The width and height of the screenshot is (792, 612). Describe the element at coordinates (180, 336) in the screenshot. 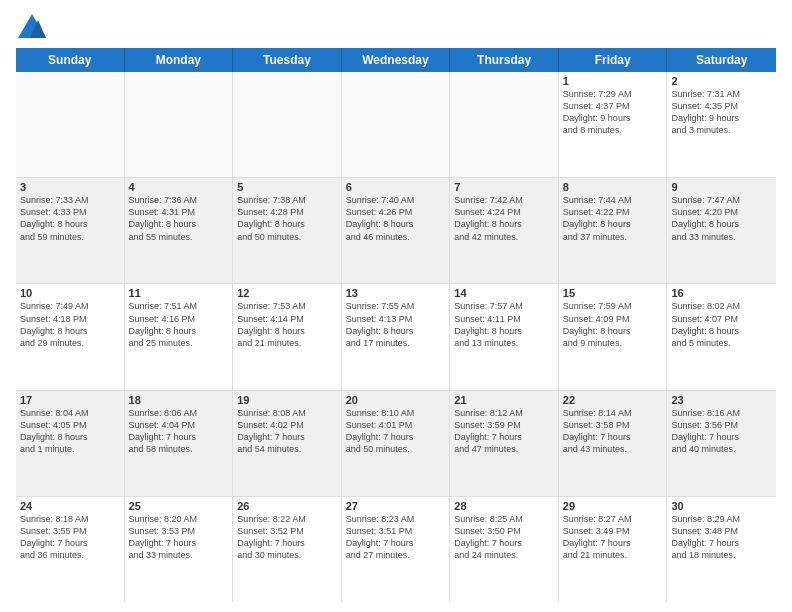

I see `calendar-cell: 11Sunrise: 7:51 AM Sunset: 4:16 PM Dayli…` at that location.